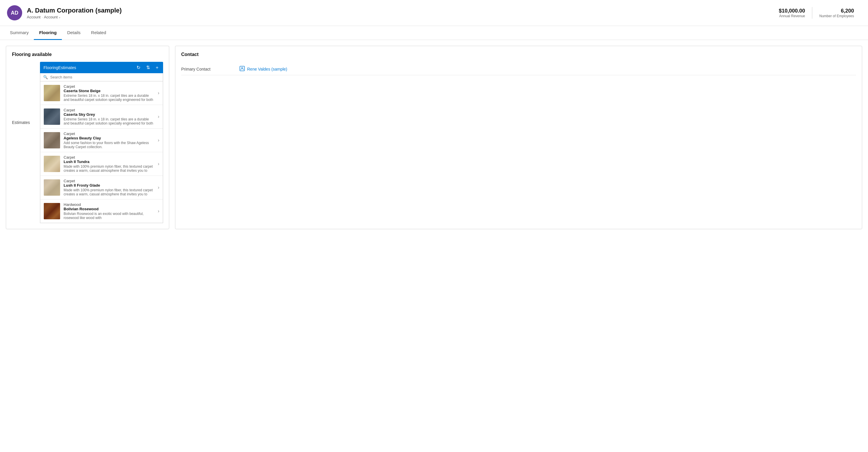 Image resolution: width=868 pixels, height=452 pixels. What do you see at coordinates (434, 13) in the screenshot?
I see `page-header: AD A. Datum Corporation (sample) Account…` at bounding box center [434, 13].